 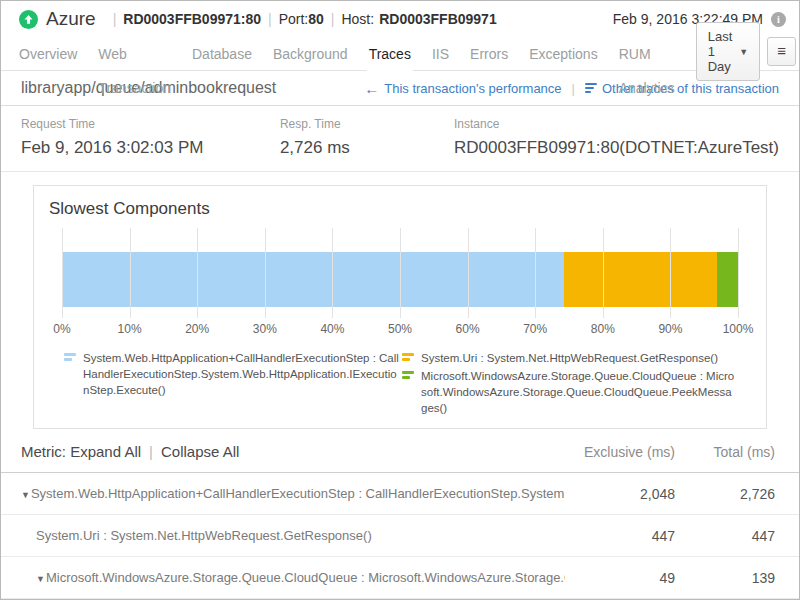 I want to click on time-range-label: Last 1 Day, so click(x=720, y=52).